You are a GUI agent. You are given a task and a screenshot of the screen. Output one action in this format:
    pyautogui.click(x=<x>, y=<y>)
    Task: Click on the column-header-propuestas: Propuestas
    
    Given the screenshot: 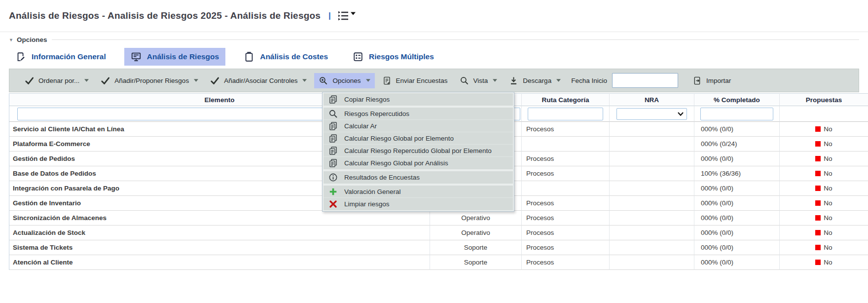 What is the action you would take?
    pyautogui.click(x=824, y=100)
    